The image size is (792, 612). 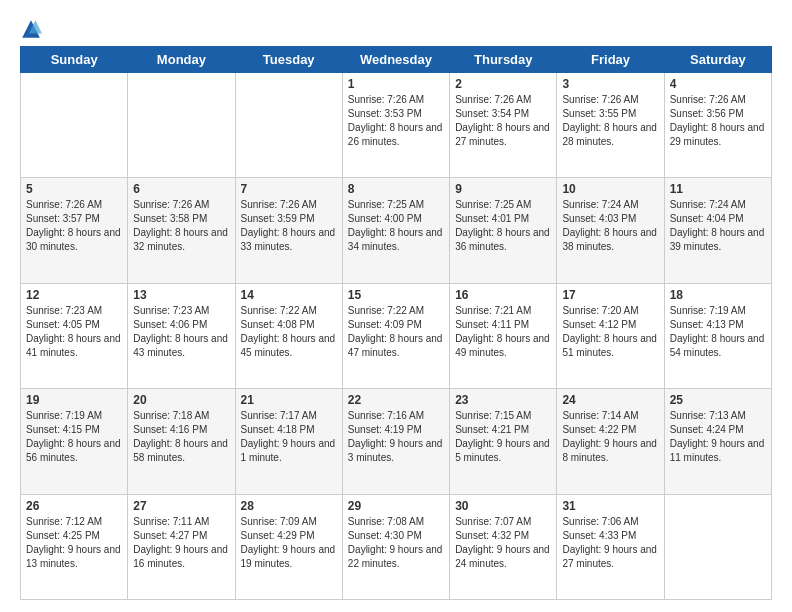 I want to click on day-number: 27, so click(x=181, y=506).